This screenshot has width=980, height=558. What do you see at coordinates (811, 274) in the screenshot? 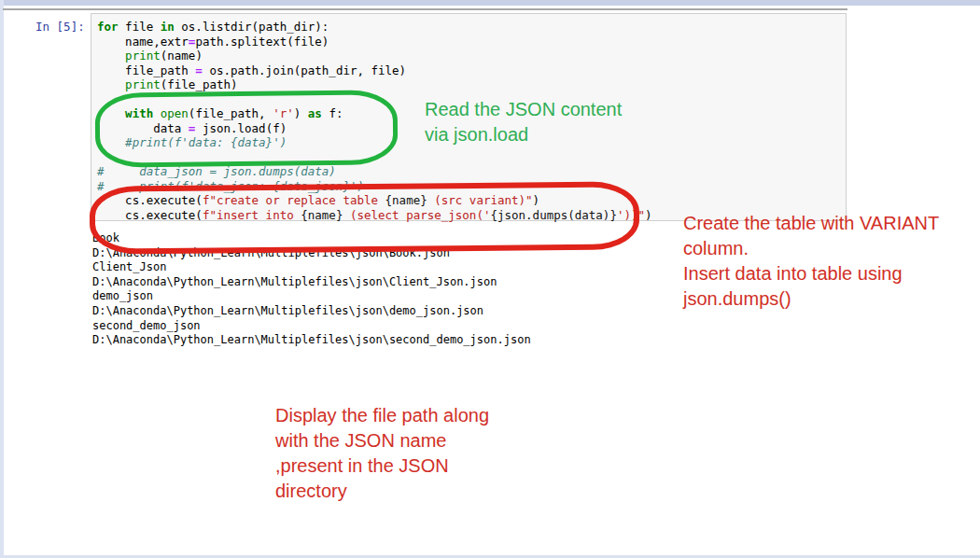
I see `note-line: Insert data into table using` at bounding box center [811, 274].